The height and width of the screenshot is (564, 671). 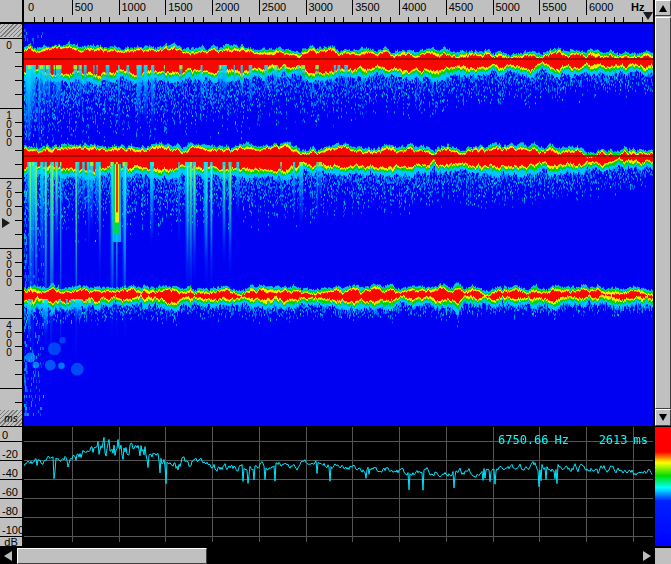 What do you see at coordinates (10, 418) in the screenshot?
I see `time-unit-label: ms` at bounding box center [10, 418].